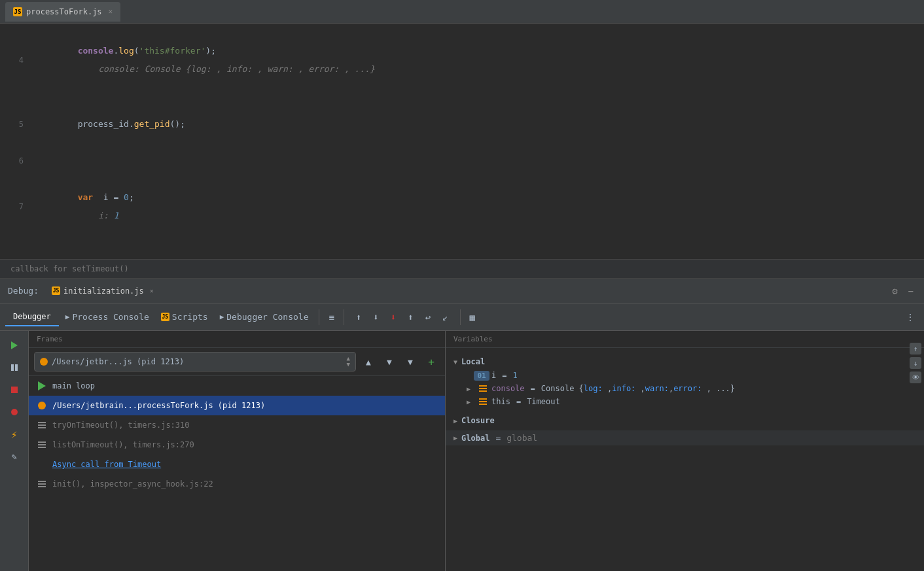 The width and height of the screenshot is (924, 571). Describe the element at coordinates (514, 375) in the screenshot. I see `var-i-value: 1` at that location.